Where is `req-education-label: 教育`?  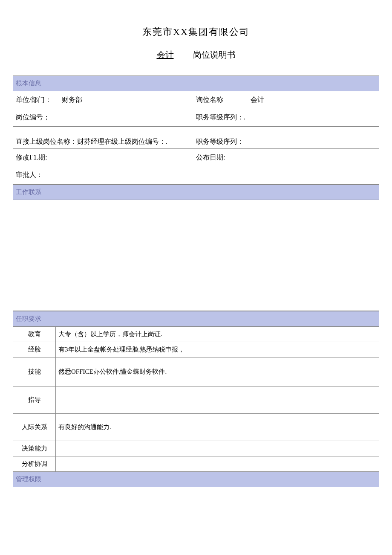 req-education-label: 教育 is located at coordinates (35, 334).